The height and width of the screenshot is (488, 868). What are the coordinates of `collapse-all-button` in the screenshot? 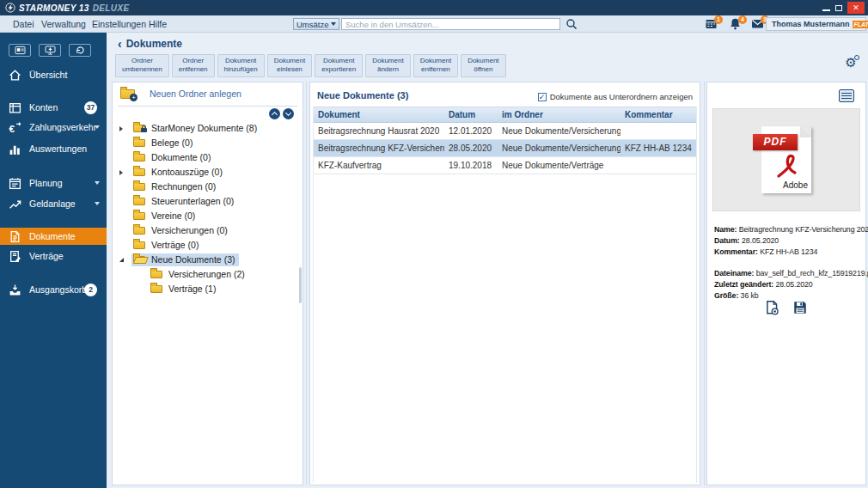 It's located at (275, 113).